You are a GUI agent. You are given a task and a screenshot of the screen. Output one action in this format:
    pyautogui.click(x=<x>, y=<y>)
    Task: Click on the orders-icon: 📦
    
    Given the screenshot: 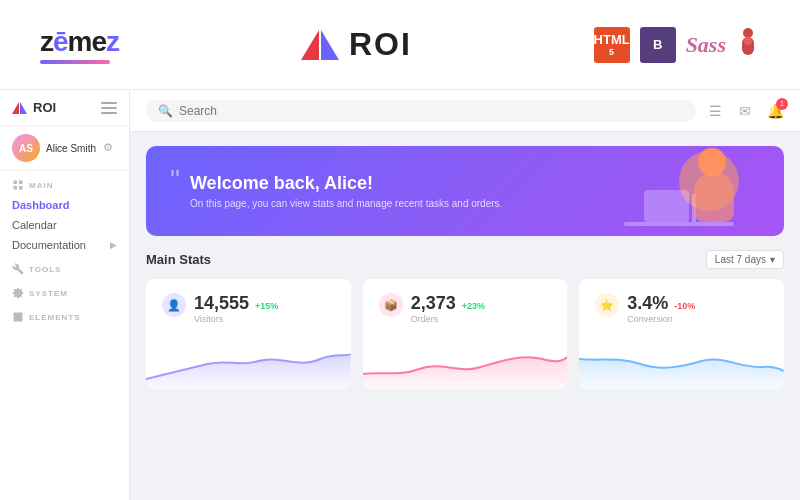 What is the action you would take?
    pyautogui.click(x=391, y=305)
    